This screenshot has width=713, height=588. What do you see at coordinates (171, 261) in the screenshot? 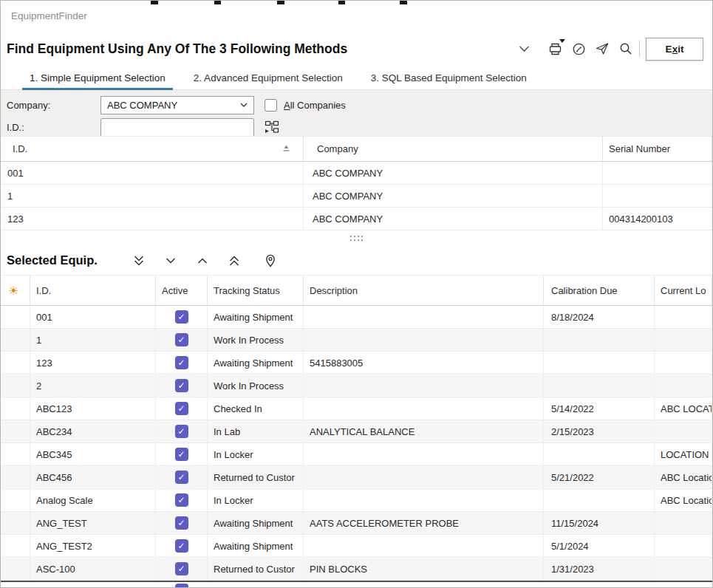
I see `move-down-icon` at bounding box center [171, 261].